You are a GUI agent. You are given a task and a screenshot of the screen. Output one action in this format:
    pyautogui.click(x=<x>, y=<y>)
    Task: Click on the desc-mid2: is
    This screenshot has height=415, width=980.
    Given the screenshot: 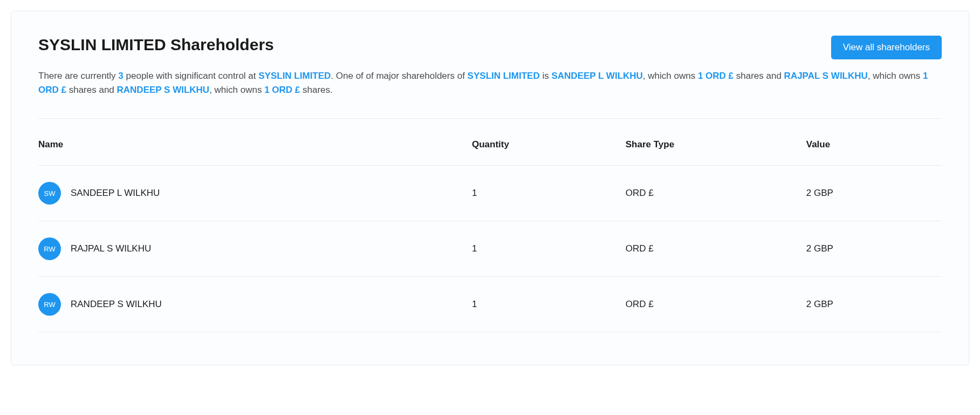 What is the action you would take?
    pyautogui.click(x=546, y=76)
    